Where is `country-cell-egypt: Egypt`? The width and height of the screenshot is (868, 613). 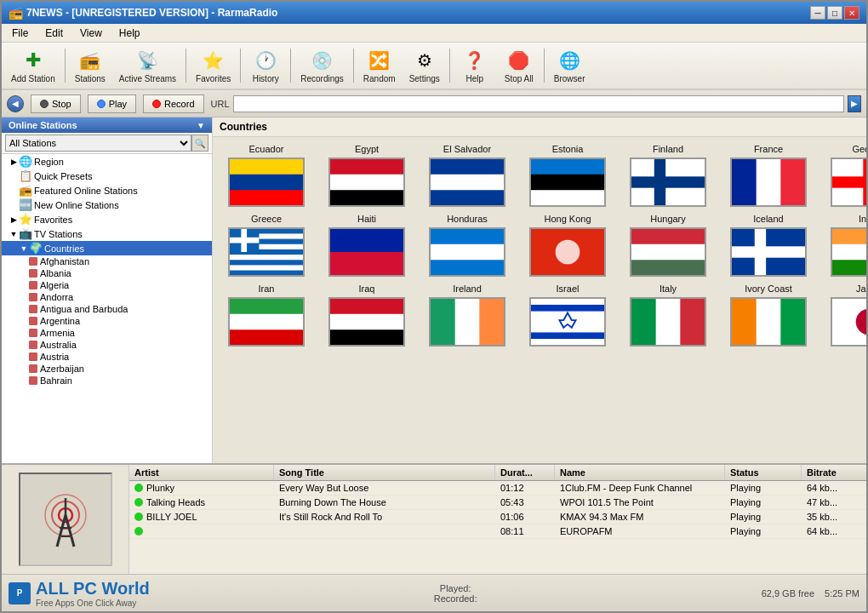
country-cell-egypt: Egypt is located at coordinates (367, 175).